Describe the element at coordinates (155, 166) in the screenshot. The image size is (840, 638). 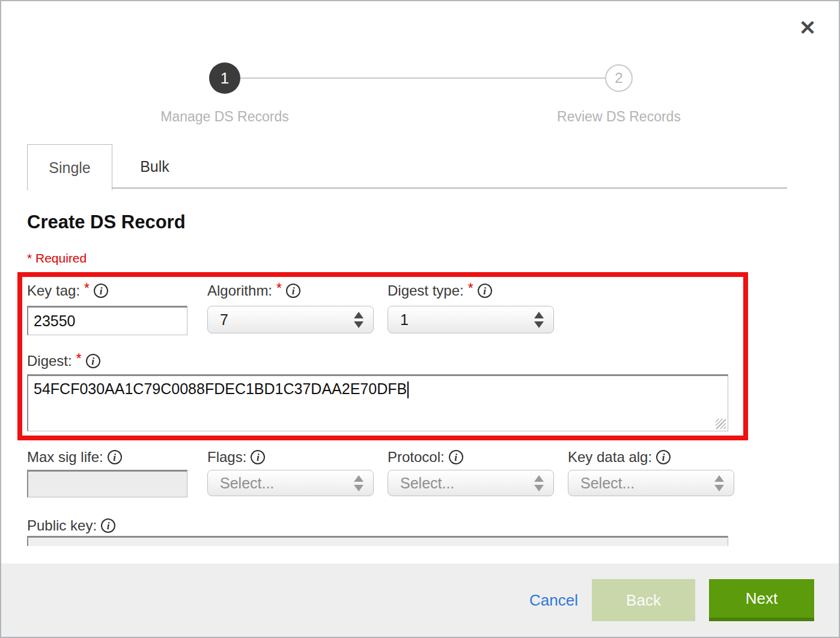
I see `tab-bulk: Bulk` at that location.